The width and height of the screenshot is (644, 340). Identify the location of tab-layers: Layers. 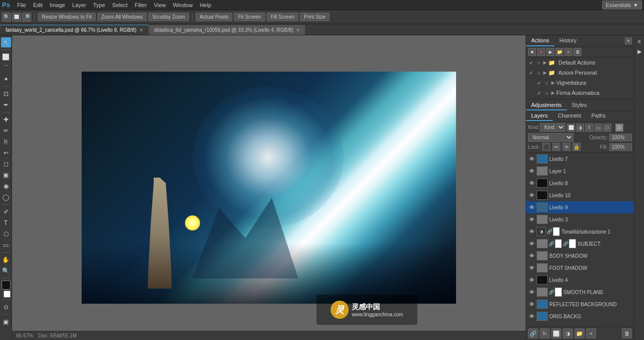
(539, 116).